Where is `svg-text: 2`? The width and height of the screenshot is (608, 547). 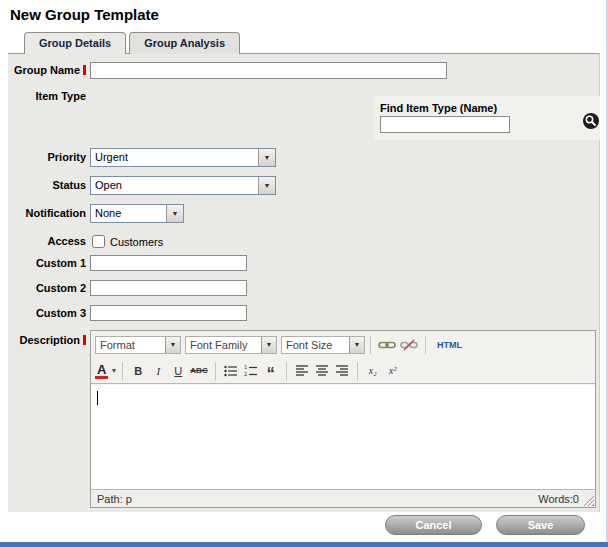
svg-text: 2 is located at coordinates (246, 374).